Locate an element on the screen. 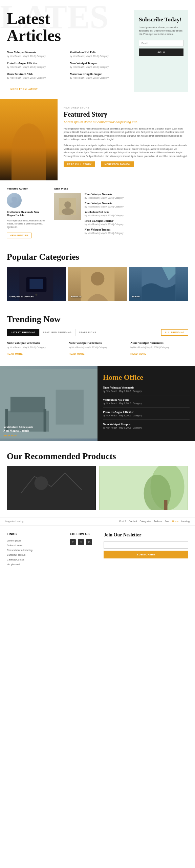  footer-link-1: Lorem ipsum is located at coordinates (35, 540).